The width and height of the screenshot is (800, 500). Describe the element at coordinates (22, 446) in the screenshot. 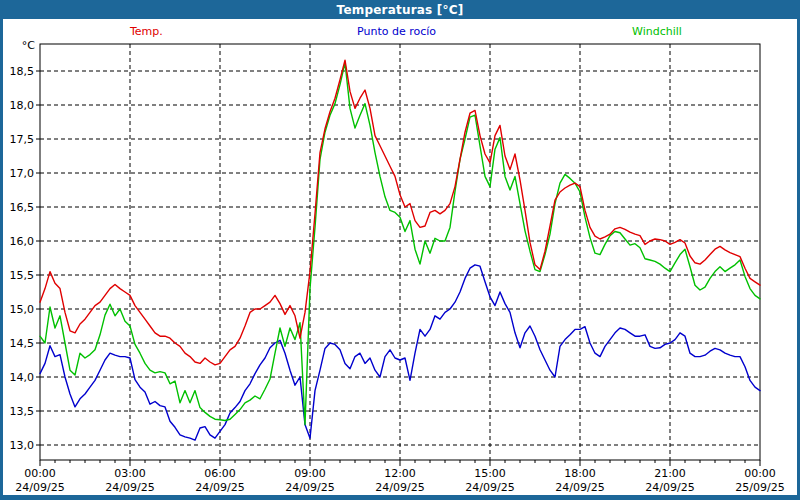

I see `y-tick-label: 13,0` at that location.